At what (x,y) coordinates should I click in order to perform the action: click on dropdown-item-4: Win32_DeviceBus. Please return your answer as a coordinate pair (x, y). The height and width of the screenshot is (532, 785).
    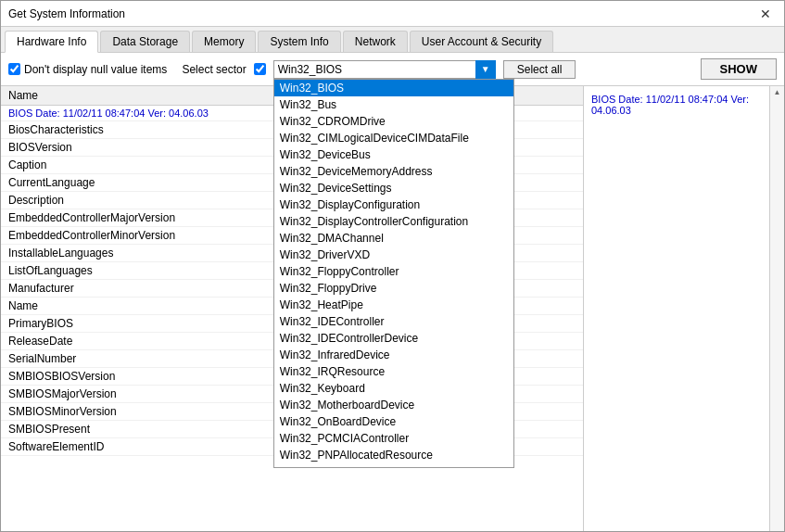
    Looking at the image, I should click on (394, 155).